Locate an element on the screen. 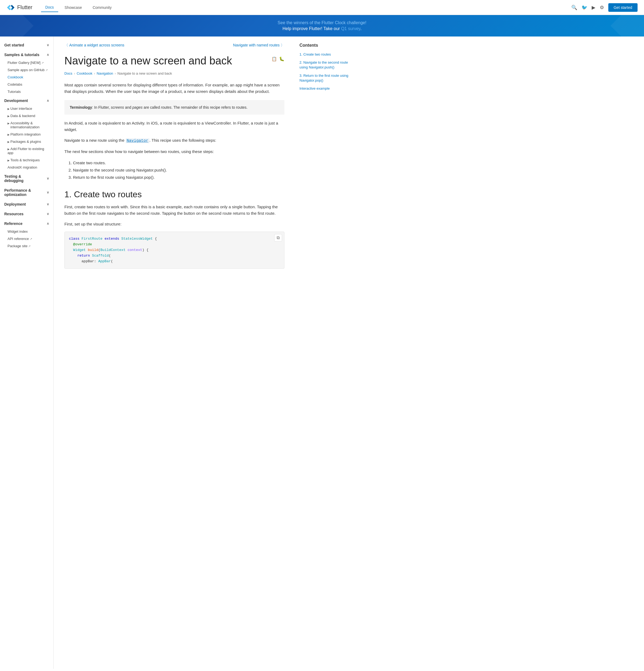 The height and width of the screenshot is (671, 644). sidebar-section-development-label: Development is located at coordinates (16, 101).